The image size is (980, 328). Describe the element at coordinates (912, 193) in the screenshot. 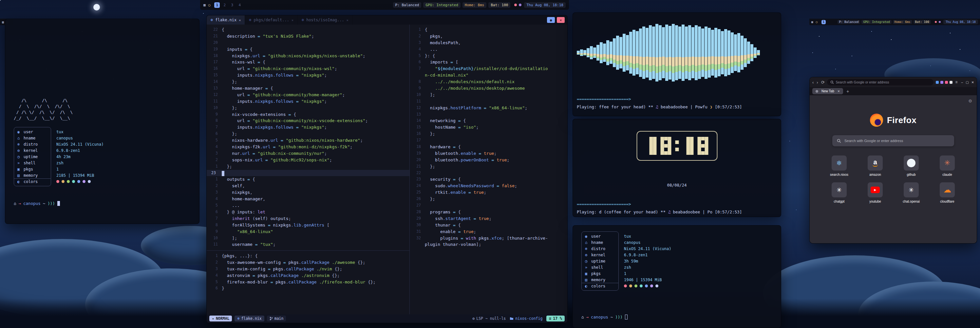

I see `shortcut-tile-chat.openai: ✳chat.openai` at that location.